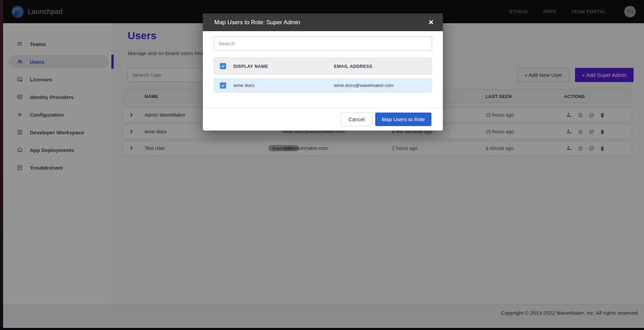 Image resolution: width=644 pixels, height=330 pixels. What do you see at coordinates (284, 85) in the screenshot?
I see `modal-user-display-name: wme docs` at bounding box center [284, 85].